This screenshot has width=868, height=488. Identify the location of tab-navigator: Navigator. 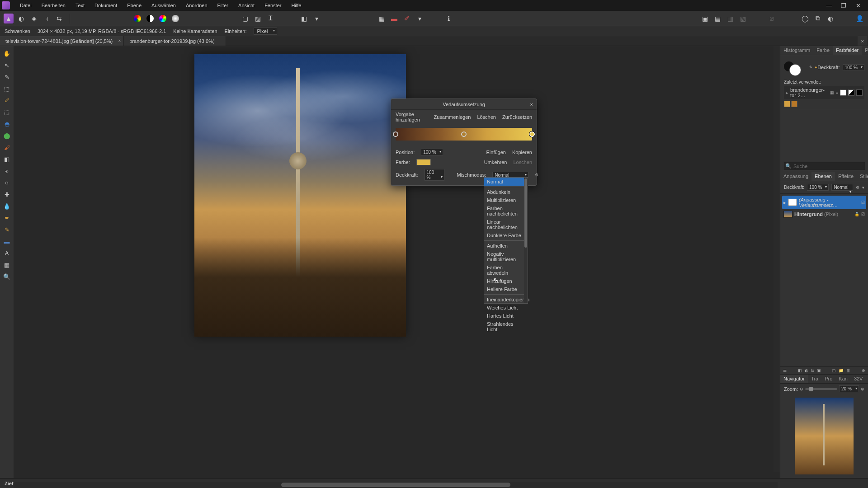
(794, 379).